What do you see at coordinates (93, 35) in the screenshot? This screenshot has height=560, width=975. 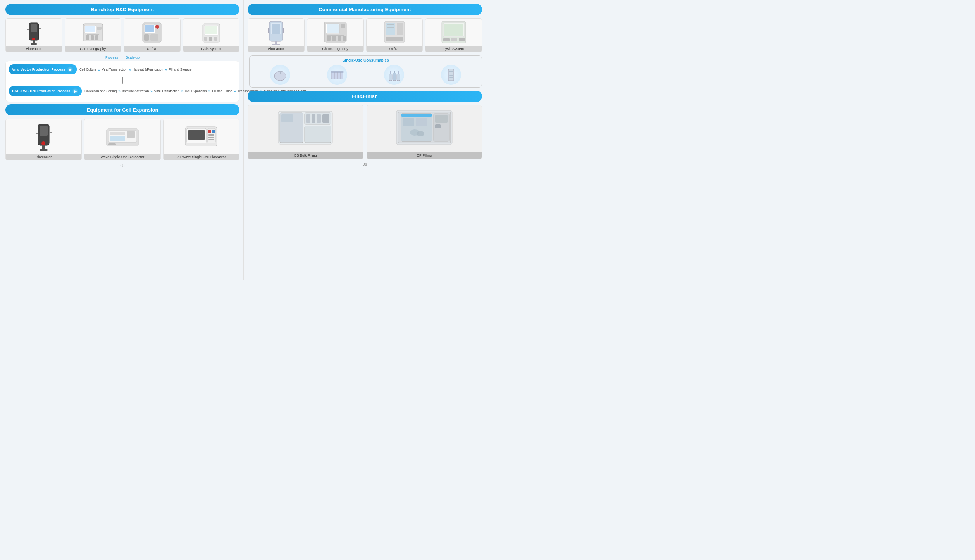 I see `benchtop-chromatography-card: Chromatography` at bounding box center [93, 35].